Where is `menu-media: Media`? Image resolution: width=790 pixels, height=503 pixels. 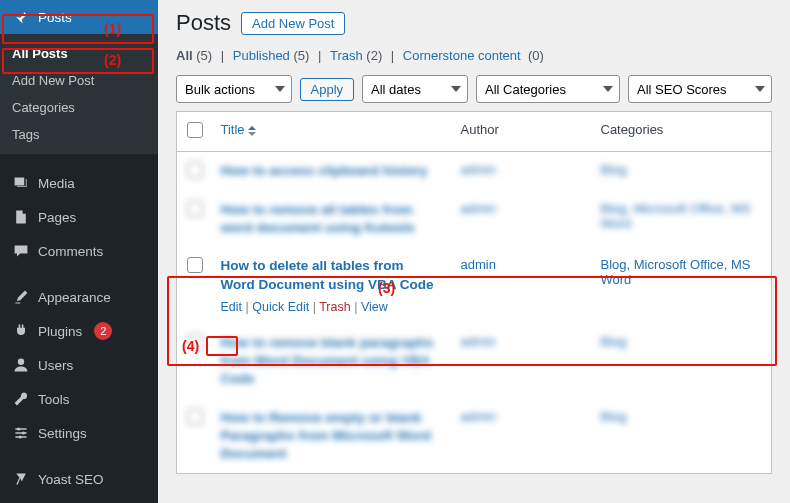
menu-media: Media is located at coordinates (79, 183).